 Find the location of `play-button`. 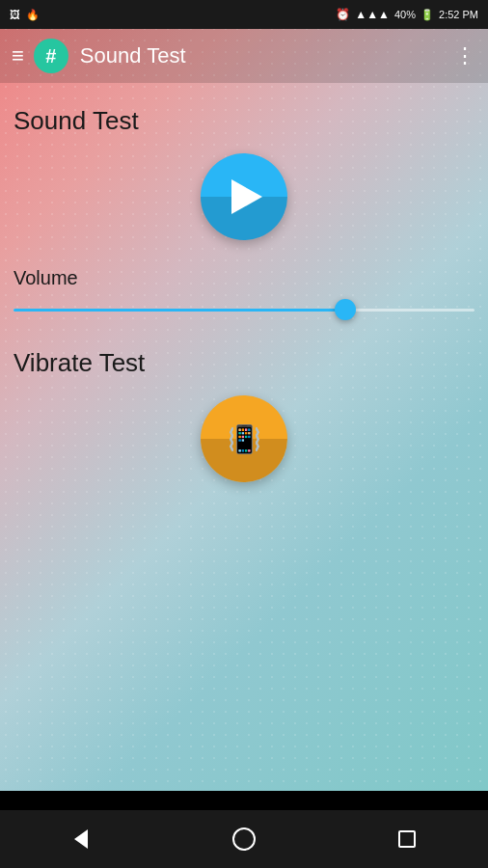

play-button is located at coordinates (244, 197).